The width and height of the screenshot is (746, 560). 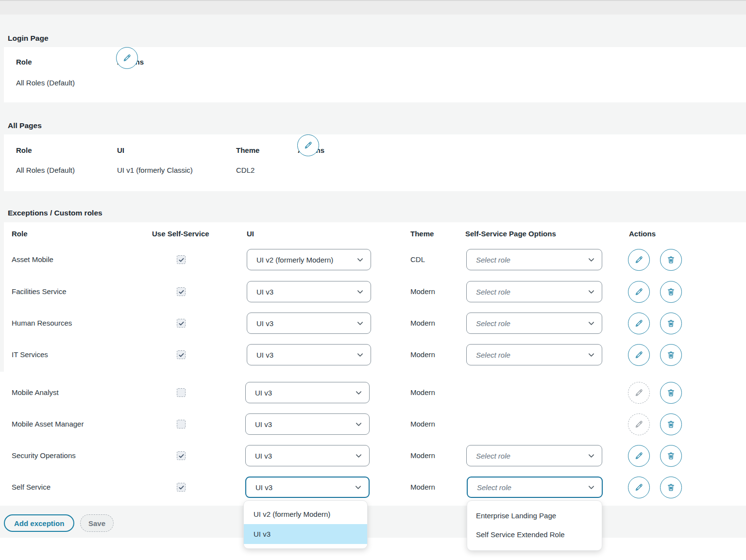 I want to click on column-header-ui: UI, so click(x=251, y=234).